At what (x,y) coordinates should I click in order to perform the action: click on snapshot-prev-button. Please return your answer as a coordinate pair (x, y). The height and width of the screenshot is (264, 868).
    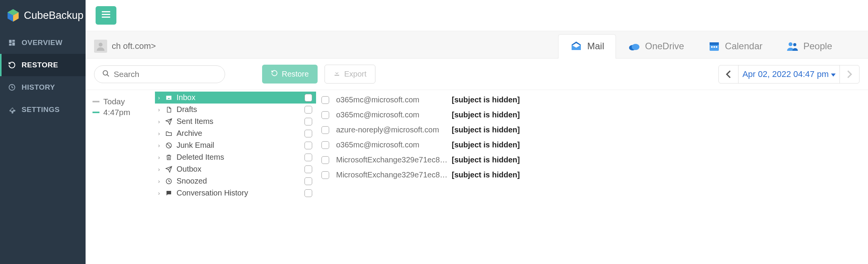
    Looking at the image, I should click on (728, 74).